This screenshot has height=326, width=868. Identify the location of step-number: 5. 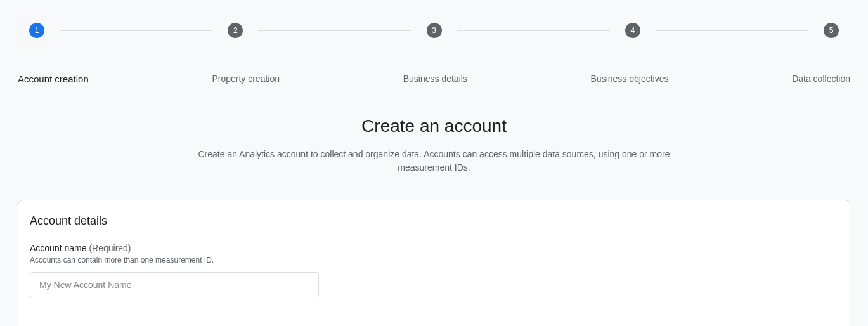
(832, 30).